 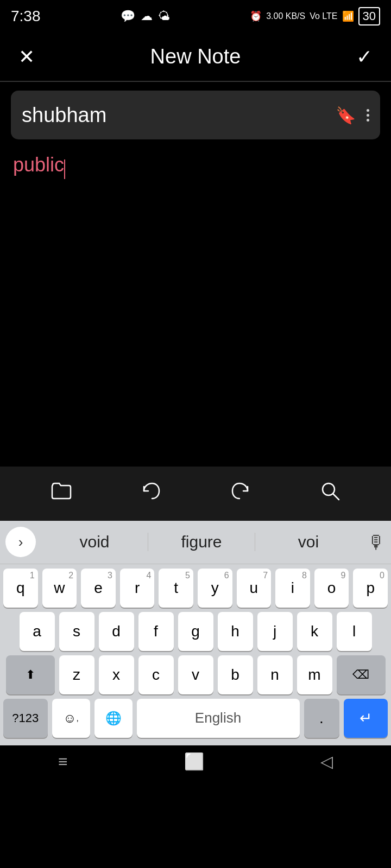 What do you see at coordinates (195, 16) in the screenshot?
I see `status-bar: 7:38 💬 ☁ 🌤 ⏰ 3.00 KB/S Vo LTE 📶 30` at bounding box center [195, 16].